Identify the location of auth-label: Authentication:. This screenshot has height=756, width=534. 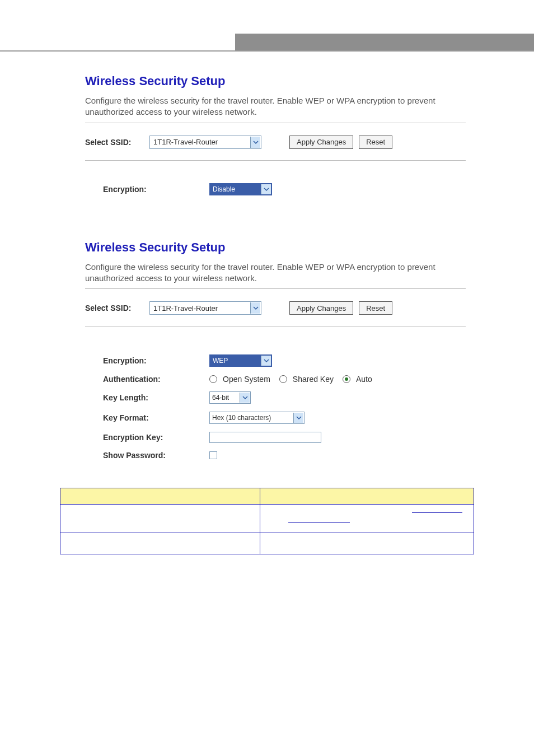
(156, 379).